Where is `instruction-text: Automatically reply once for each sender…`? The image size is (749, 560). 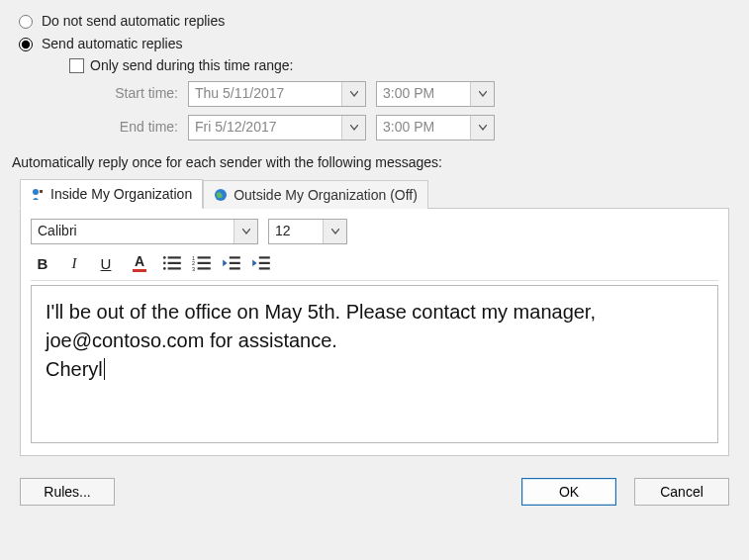 instruction-text: Automatically reply once for each sender… is located at coordinates (374, 162).